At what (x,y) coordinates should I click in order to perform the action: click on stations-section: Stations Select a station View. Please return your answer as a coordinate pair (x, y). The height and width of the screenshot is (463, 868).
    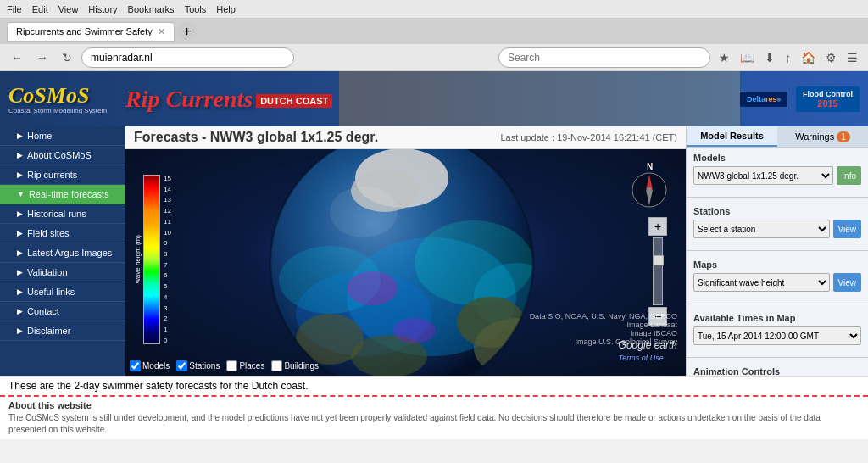
    Looking at the image, I should click on (777, 224).